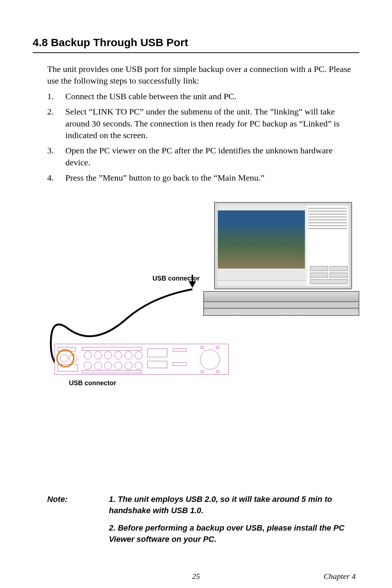  What do you see at coordinates (165, 178) in the screenshot?
I see `step-text: Press the ”Menu” button to go back to th…` at bounding box center [165, 178].